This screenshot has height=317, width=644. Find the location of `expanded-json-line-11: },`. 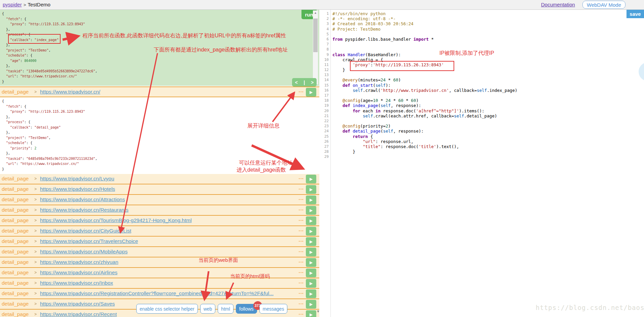

expanded-json-line-11: }, is located at coordinates (161, 153).